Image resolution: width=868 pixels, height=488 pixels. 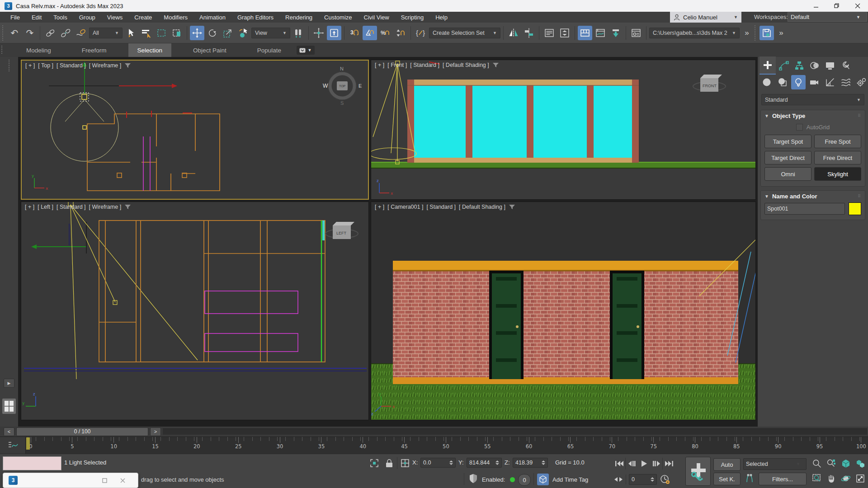 What do you see at coordinates (529, 33) in the screenshot?
I see `align-button` at bounding box center [529, 33].